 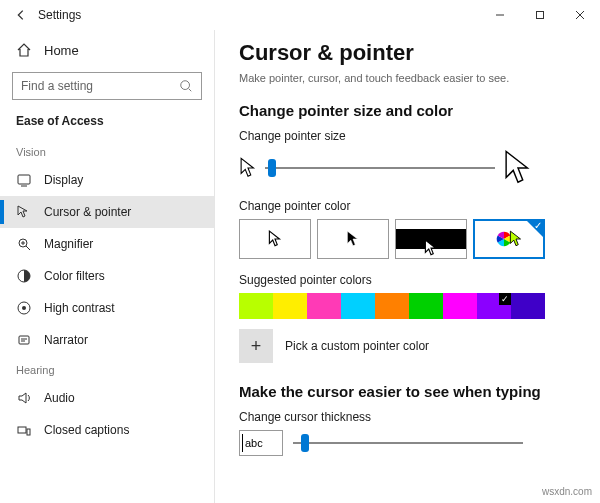 I want to click on cursor-colored-icon, so click(x=516, y=239).